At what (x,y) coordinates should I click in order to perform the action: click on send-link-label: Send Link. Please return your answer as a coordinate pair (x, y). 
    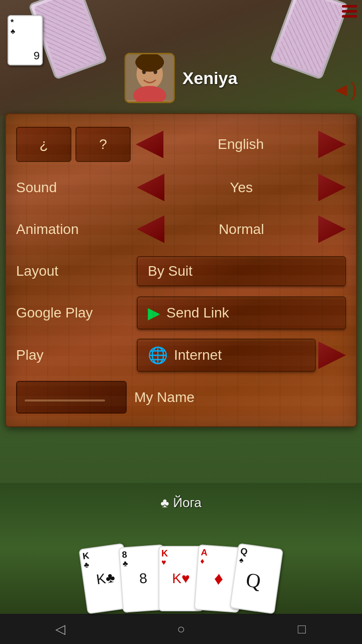
    Looking at the image, I should click on (198, 313).